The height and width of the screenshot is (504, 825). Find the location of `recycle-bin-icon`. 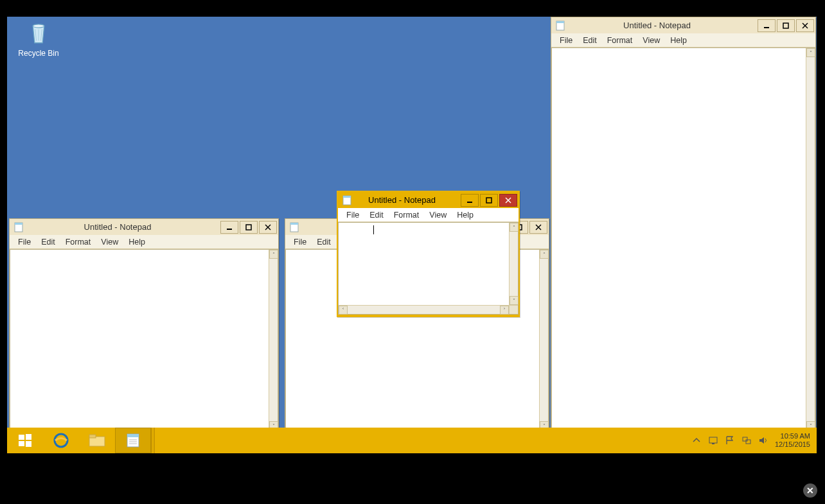

recycle-bin-icon is located at coordinates (39, 33).